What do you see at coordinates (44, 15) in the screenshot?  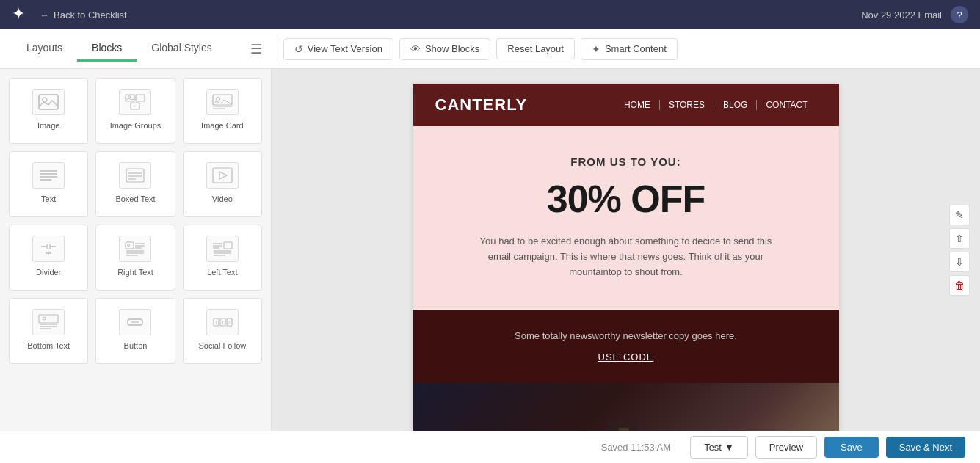 I see `back-arrow-icon: ←` at bounding box center [44, 15].